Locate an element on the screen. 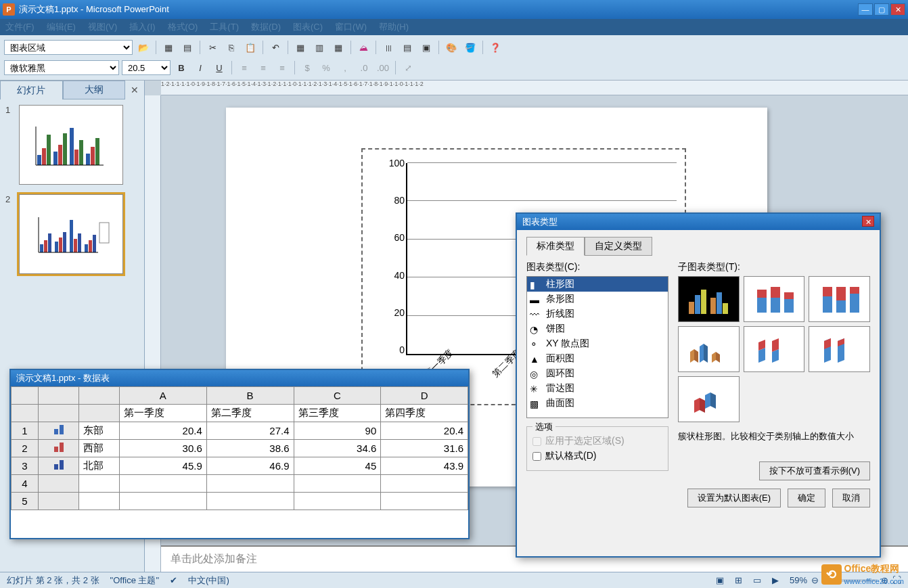 This screenshot has width=908, height=588. italic-button: I is located at coordinates (200, 68).